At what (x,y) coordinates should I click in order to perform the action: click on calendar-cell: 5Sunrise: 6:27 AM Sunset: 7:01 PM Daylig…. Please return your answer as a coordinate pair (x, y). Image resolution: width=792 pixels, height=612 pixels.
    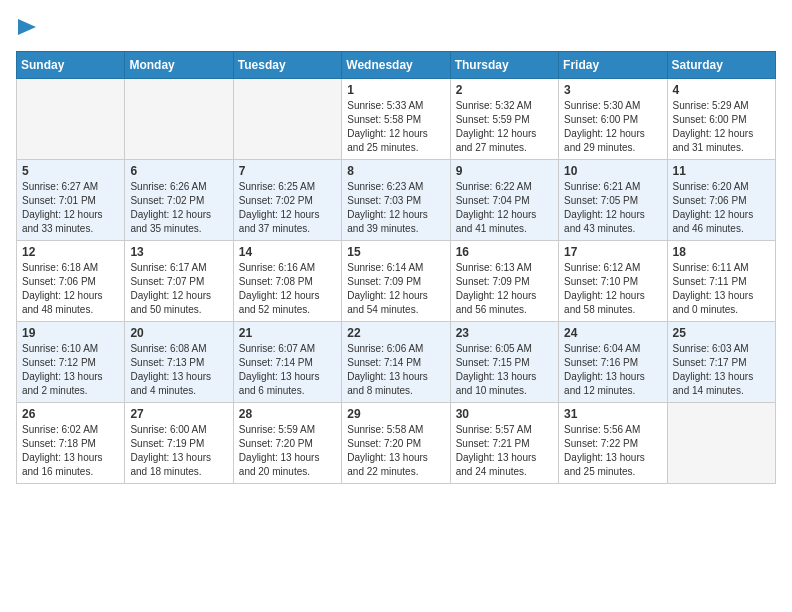
    Looking at the image, I should click on (71, 200).